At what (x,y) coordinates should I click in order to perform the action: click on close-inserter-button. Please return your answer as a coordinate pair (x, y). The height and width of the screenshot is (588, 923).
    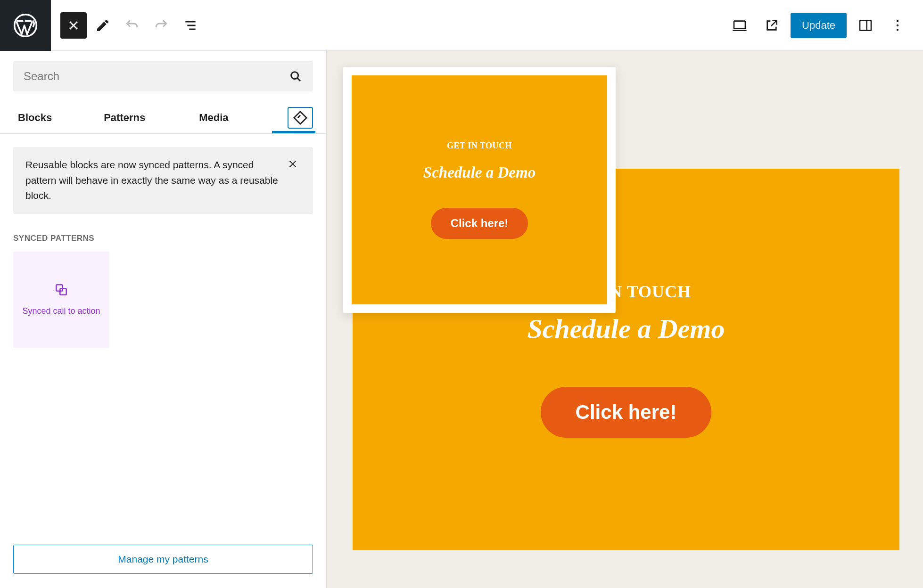
    Looking at the image, I should click on (74, 25).